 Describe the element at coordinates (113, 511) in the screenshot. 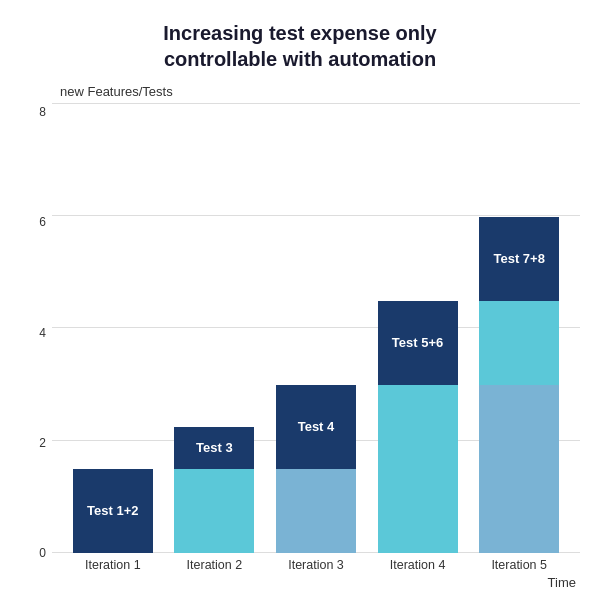

I see `bar-group: Test 1+2` at that location.